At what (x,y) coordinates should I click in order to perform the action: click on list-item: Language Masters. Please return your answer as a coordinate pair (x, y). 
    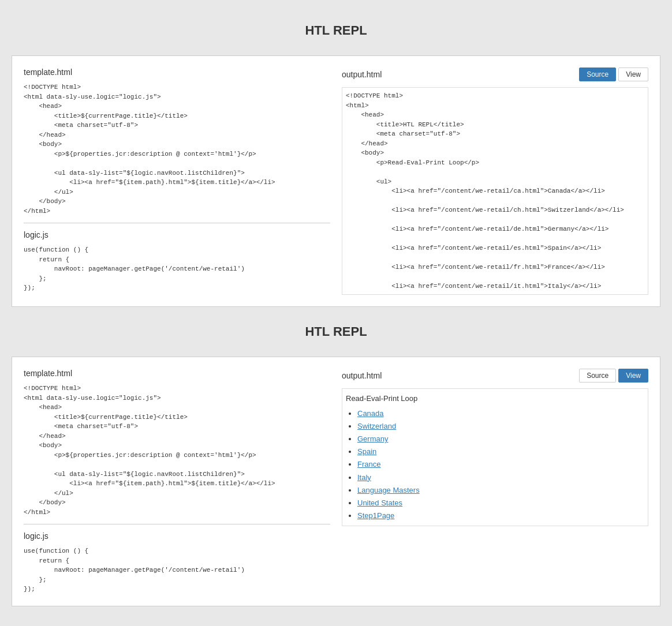
    Looking at the image, I should click on (501, 490).